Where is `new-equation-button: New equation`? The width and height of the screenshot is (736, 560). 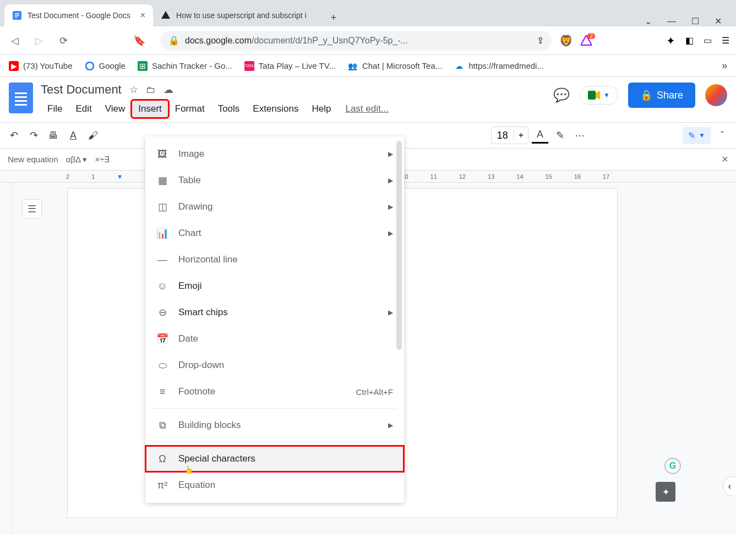 new-equation-button: New equation is located at coordinates (33, 160).